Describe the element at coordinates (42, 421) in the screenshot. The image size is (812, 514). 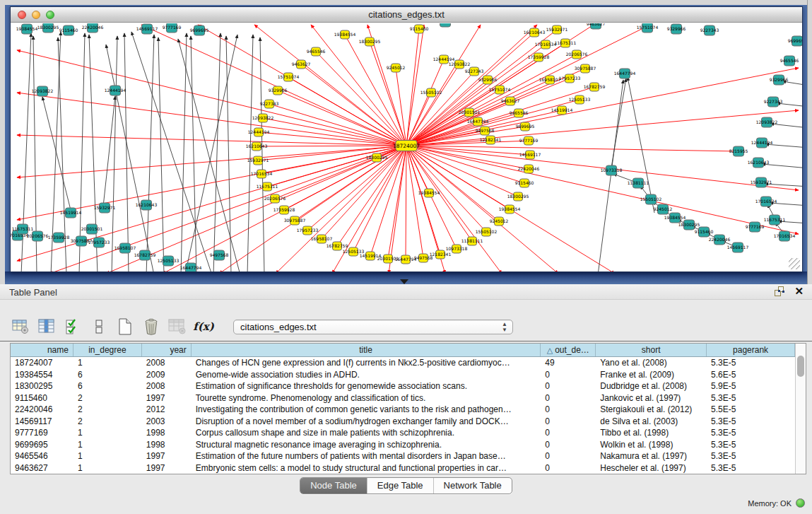
I see `table-cell: 14569117` at that location.